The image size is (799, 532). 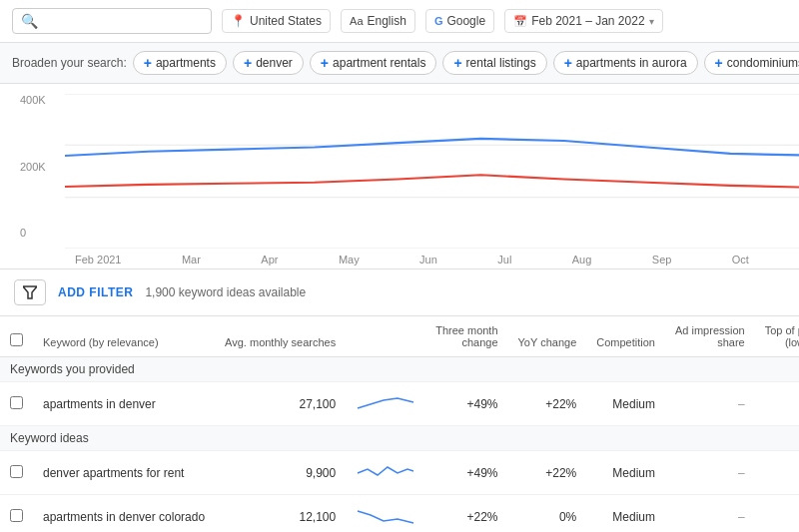 What do you see at coordinates (96, 292) in the screenshot?
I see `add-filter-button: ADD FILTER` at bounding box center [96, 292].